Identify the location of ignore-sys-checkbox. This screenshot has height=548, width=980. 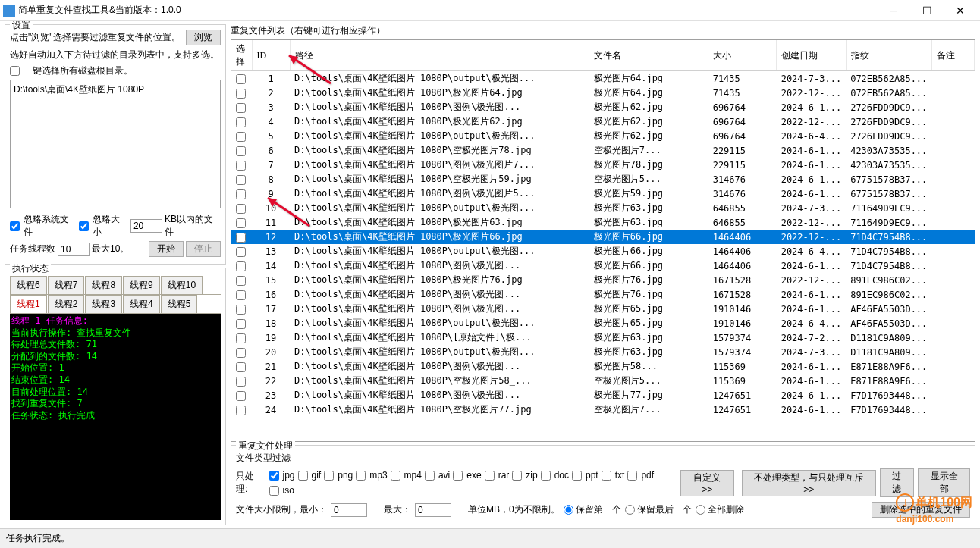
(15, 226).